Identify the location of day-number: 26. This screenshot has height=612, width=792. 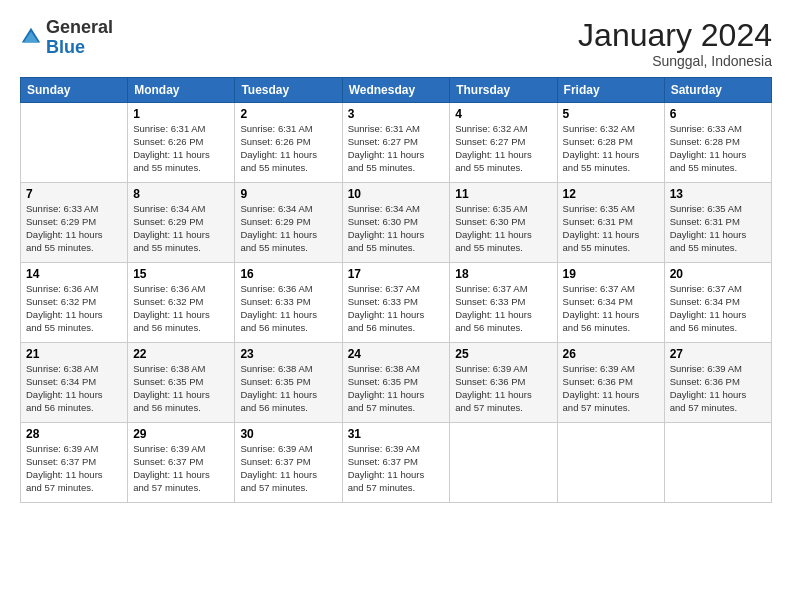
(611, 354).